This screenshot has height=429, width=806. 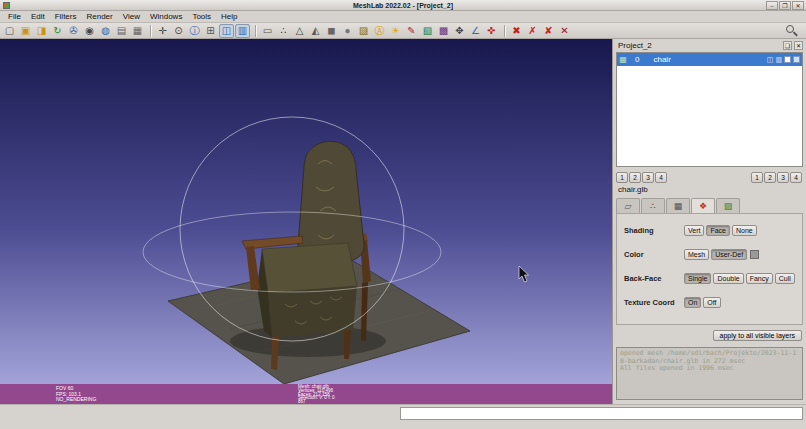 I want to click on decorators-icon: Ⓐ, so click(x=380, y=31).